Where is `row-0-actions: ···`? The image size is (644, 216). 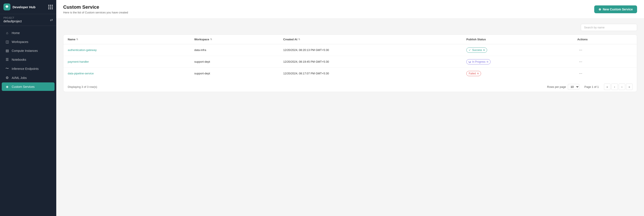
row-0-actions: ··· is located at coordinates (605, 50).